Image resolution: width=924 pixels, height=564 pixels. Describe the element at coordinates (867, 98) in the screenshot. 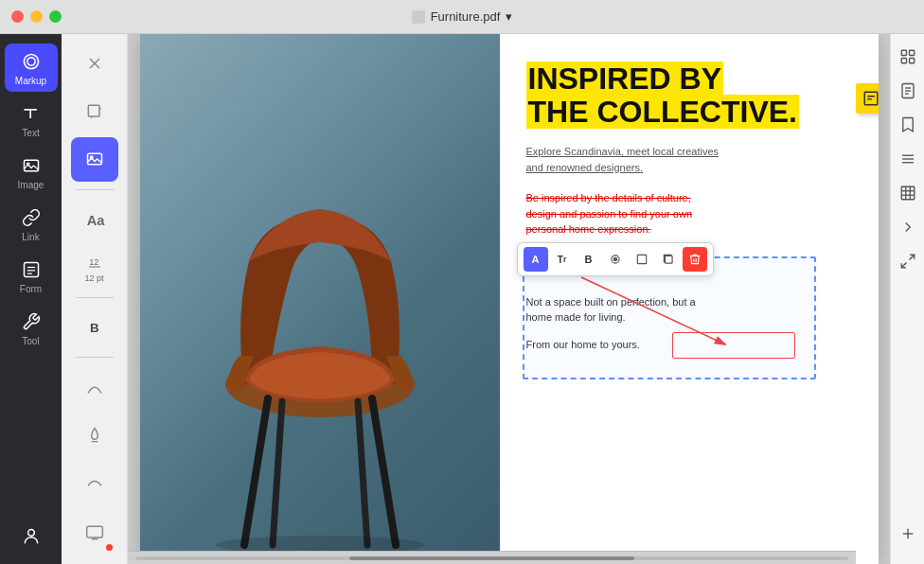

I see `sticky-note-btn` at that location.